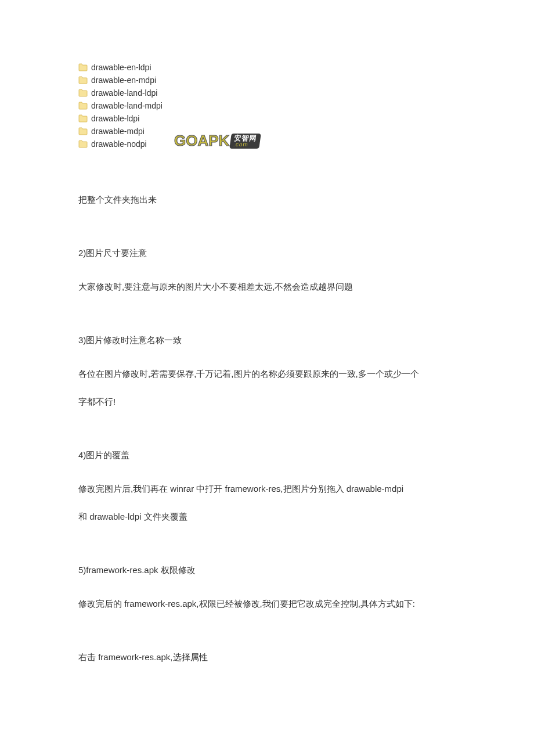 This screenshot has height=756, width=534. I want to click on folder-item: drawable-ldpi, so click(267, 118).